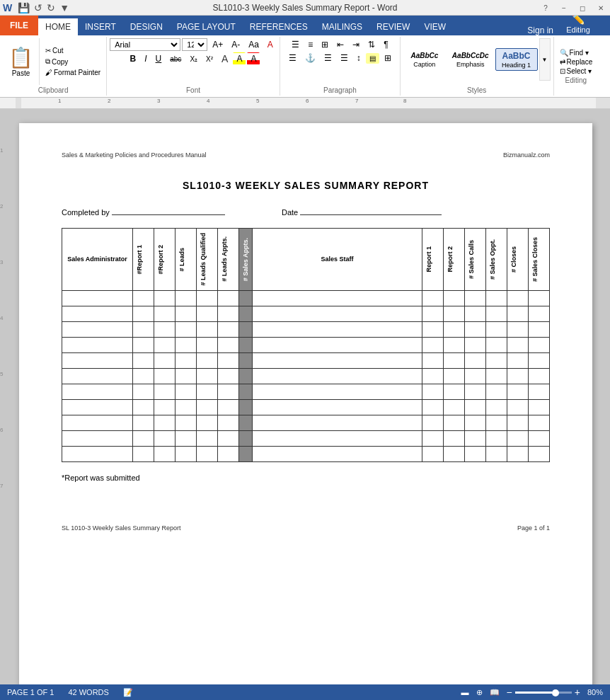 This screenshot has height=700, width=610. What do you see at coordinates (64, 8) in the screenshot?
I see `customize-quick-access-icon: ▼` at bounding box center [64, 8].